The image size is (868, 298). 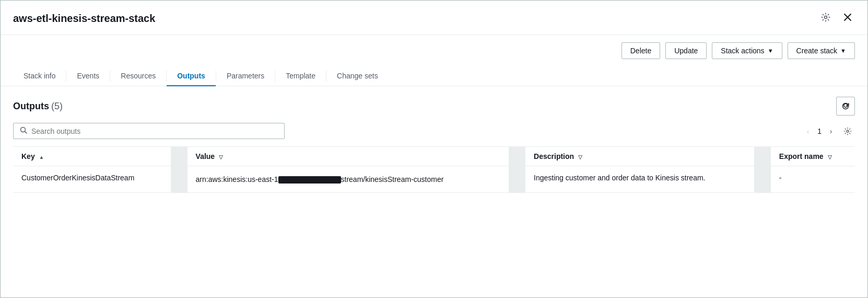 I want to click on outputs-header: Outputs (5), so click(x=434, y=106).